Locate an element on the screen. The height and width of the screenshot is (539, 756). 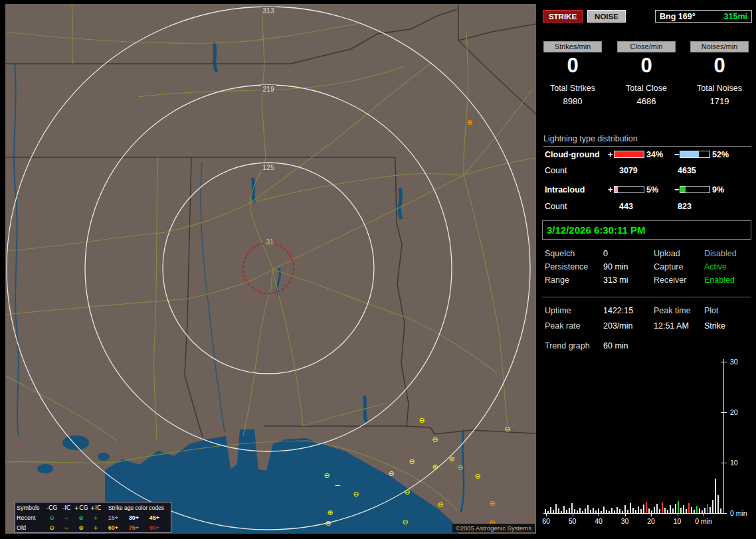
intracloud-label: Intracloud is located at coordinates (565, 190).